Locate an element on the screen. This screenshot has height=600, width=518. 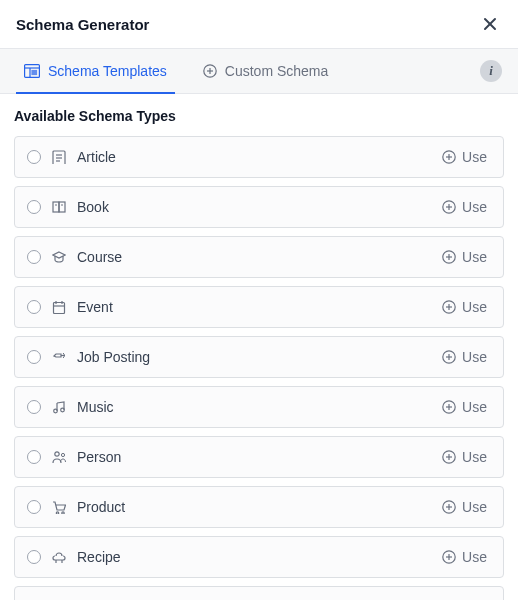
section-title: Available Schema Types is located at coordinates (259, 116).